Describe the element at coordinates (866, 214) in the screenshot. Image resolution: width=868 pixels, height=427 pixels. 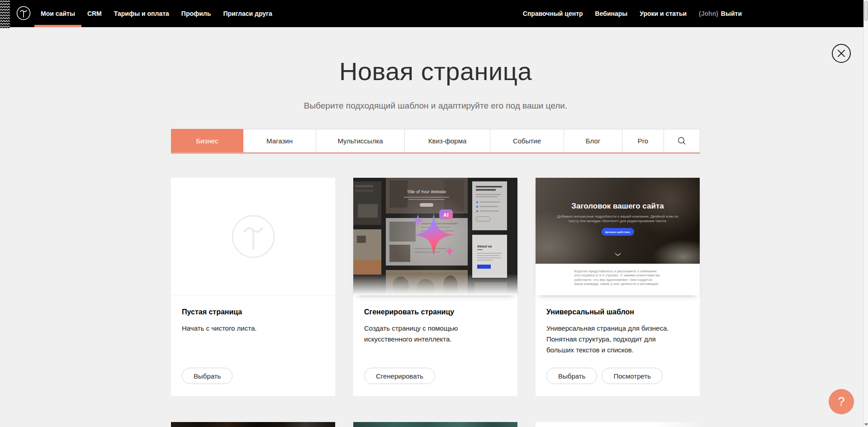
I see `scrollbar` at that location.